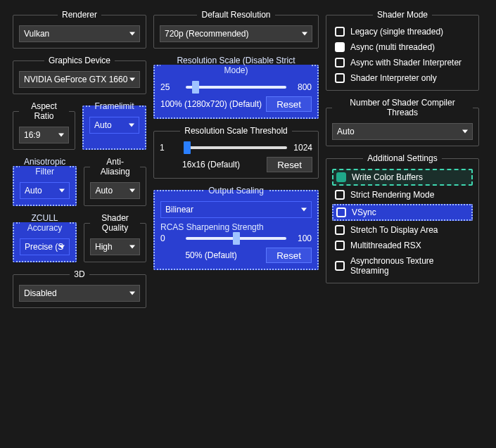 Image resolution: width=496 pixels, height=448 pixels. What do you see at coordinates (115, 167) in the screenshot?
I see `anti-aliasing-label: Anti-Aliasing` at bounding box center [115, 167].